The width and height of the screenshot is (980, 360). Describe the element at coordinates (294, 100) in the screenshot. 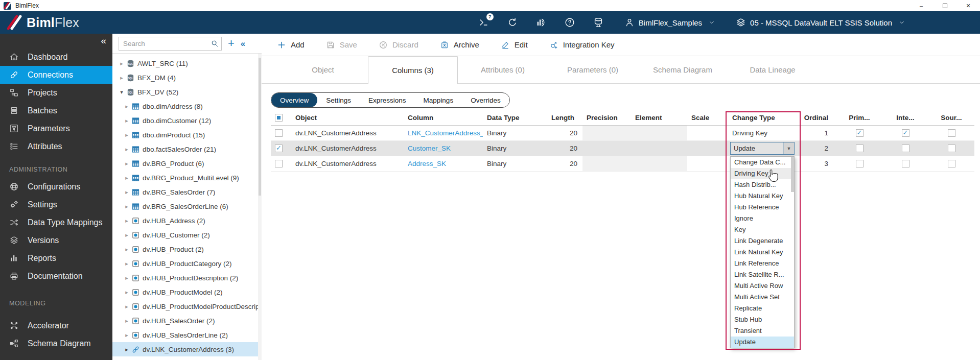

I see `subtab-overview: Overview` at that location.